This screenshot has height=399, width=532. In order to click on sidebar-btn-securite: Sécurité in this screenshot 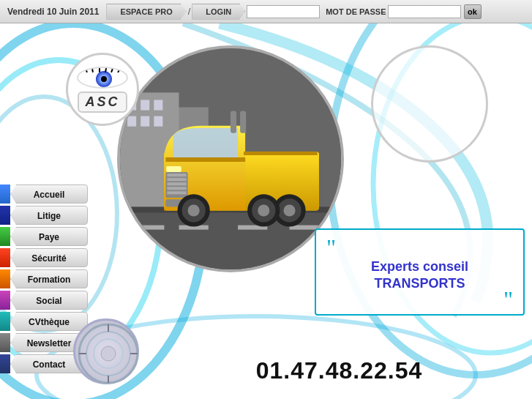, I will do `click(49, 258)`.